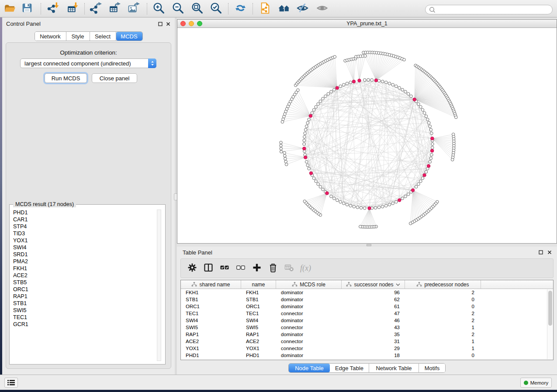 This screenshot has height=392, width=557. Describe the element at coordinates (211, 320) in the screenshot. I see `table-cell: SWI4` at that location.